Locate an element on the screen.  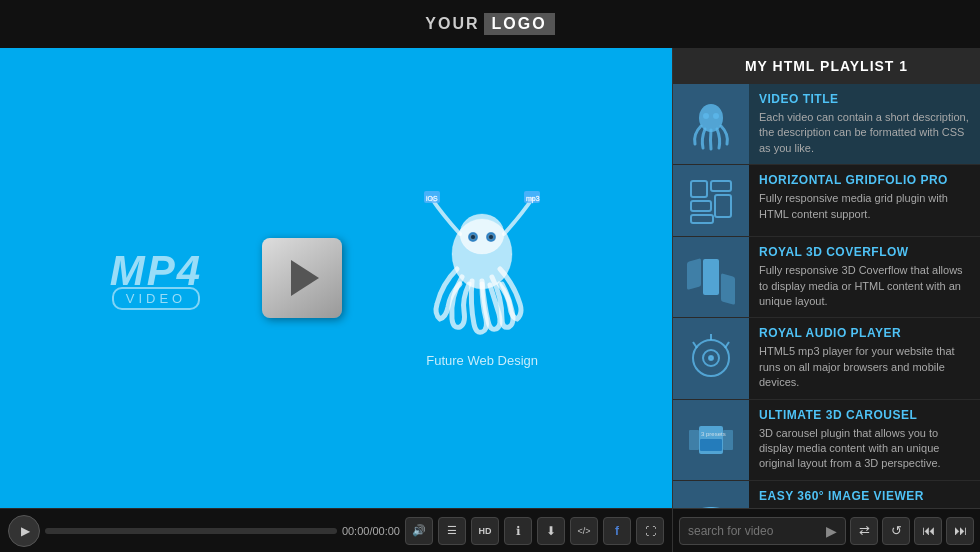
volume-button: 🔊 is located at coordinates (419, 531).